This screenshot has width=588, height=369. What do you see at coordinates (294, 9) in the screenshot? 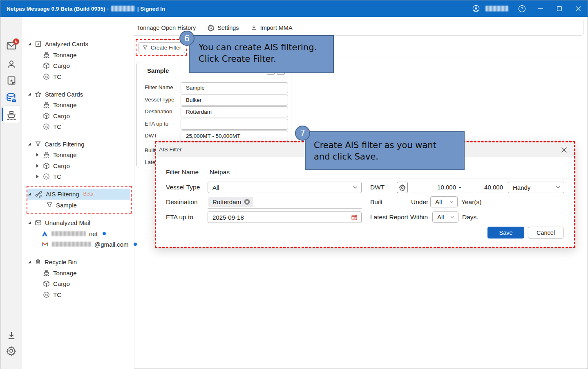
I see `title-bar: Netpas Message 0.9 Beta (Build 0935) - |…` at bounding box center [294, 9].